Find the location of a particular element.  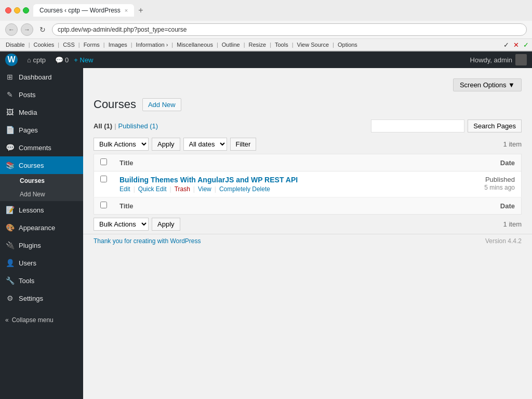

bulk-actions-select-top: Bulk Actions is located at coordinates (121, 144).